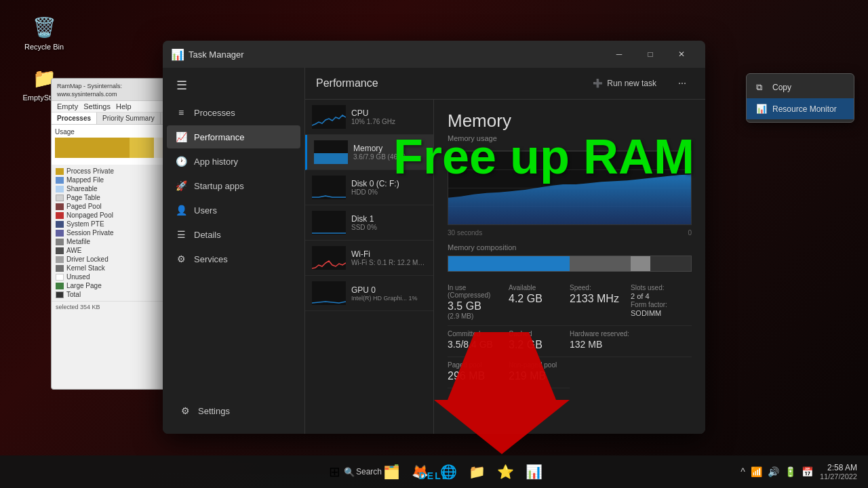 This screenshot has height=488, width=868. I want to click on rammap-menu-settings: Settings, so click(97, 106).